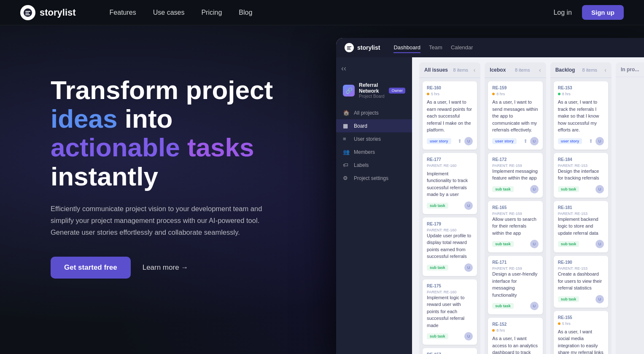  I want to click on card-RE-181: RE-181 PARENT: RE-153 Implement backend …, so click(581, 227).